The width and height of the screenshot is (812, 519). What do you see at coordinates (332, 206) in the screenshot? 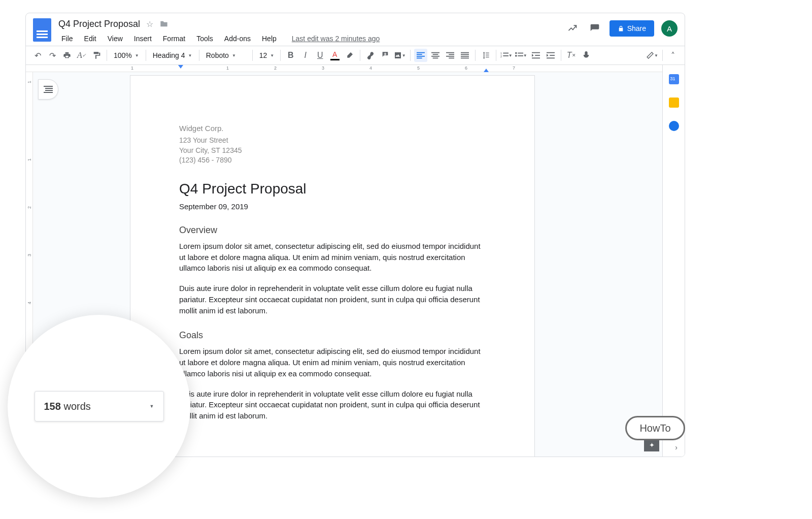
I see `doc-date: September 09, 2019` at bounding box center [332, 206].